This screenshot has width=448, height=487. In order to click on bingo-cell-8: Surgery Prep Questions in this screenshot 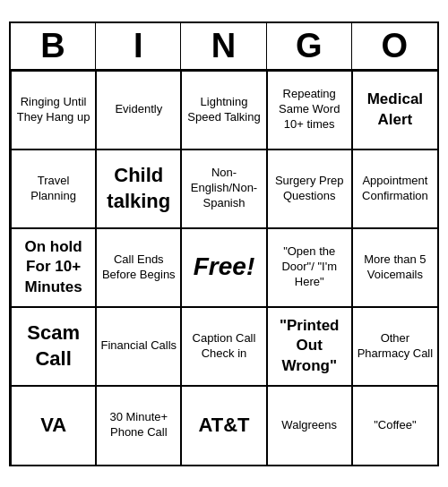, I will do `click(310, 189)`.